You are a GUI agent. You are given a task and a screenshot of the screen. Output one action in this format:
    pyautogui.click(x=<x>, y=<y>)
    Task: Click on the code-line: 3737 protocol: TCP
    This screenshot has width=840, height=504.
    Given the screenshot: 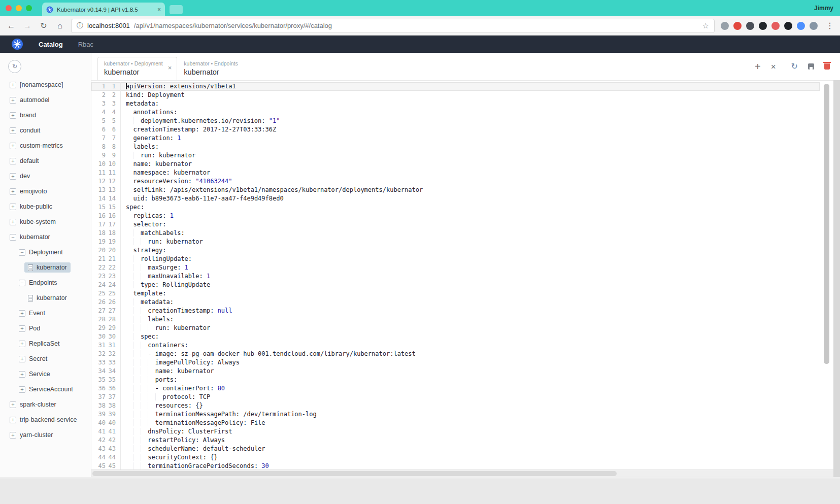 What is the action you would take?
    pyautogui.click(x=456, y=397)
    